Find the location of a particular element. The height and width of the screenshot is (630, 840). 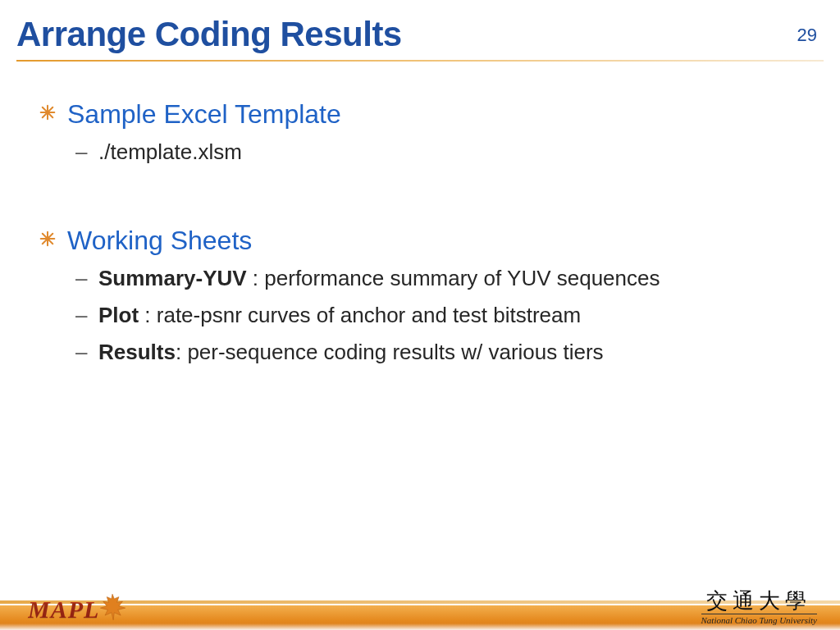

item-rest: performance summary of YUV sequences is located at coordinates (462, 278).